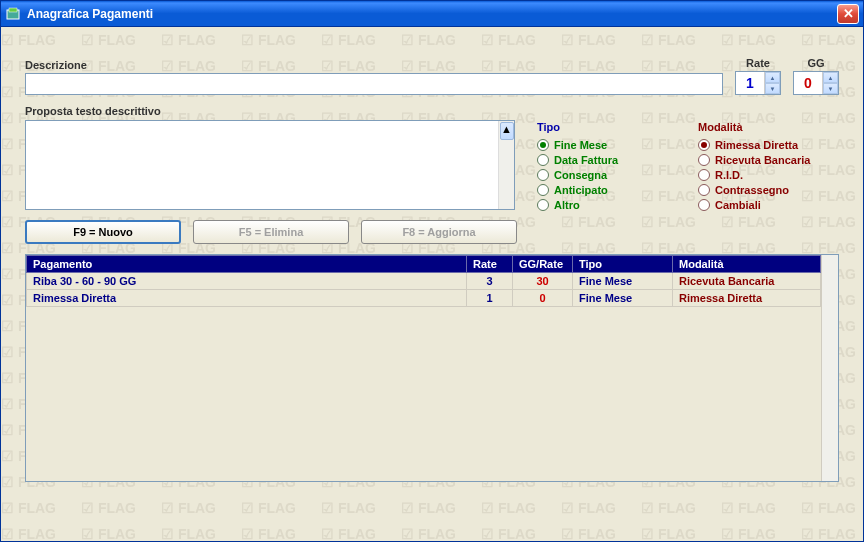 This screenshot has height=542, width=864. Describe the element at coordinates (247, 282) in the screenshot. I see `cell-pagamento: Riba 30 - 60 - 90 GG` at that location.